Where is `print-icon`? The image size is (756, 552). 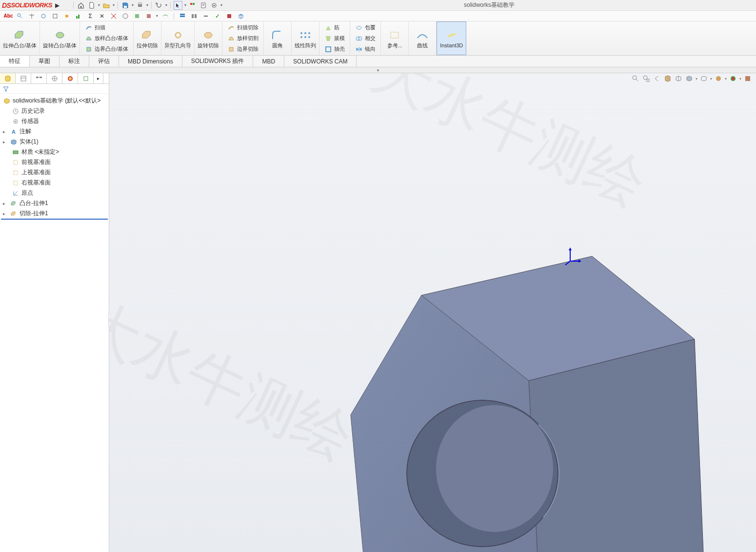 print-icon is located at coordinates (140, 5).